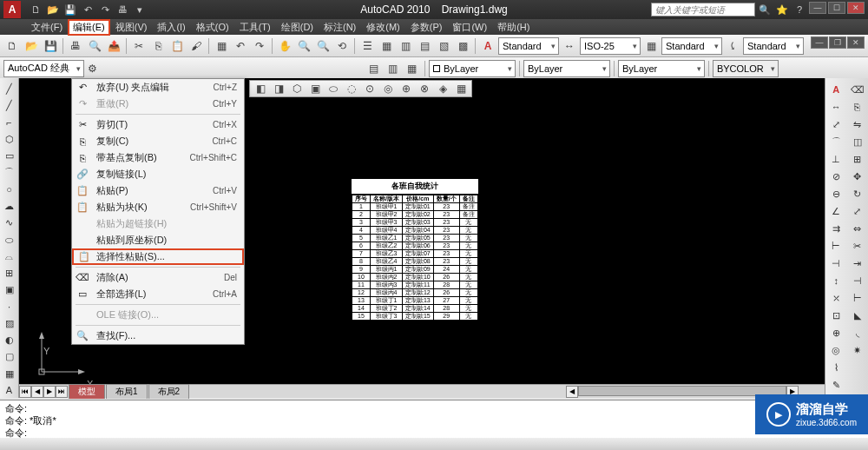 This screenshot has height=450, width=868. I want to click on dimlinear-icon: ↔, so click(836, 107).